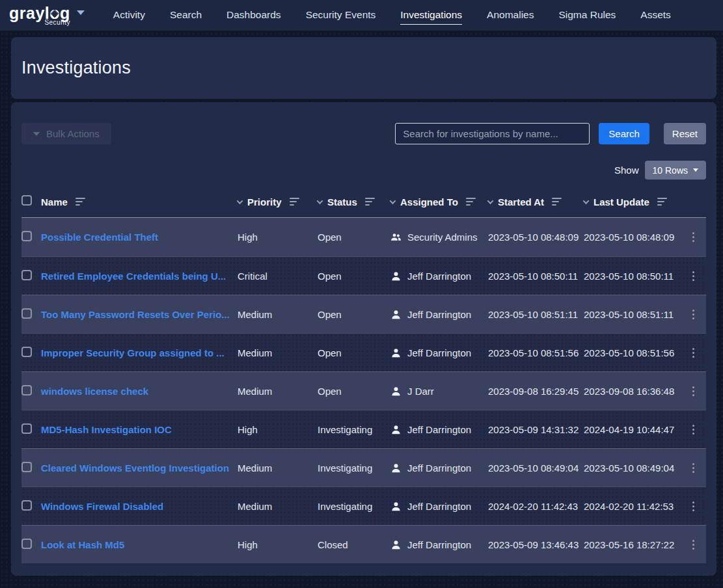  What do you see at coordinates (186, 16) in the screenshot?
I see `nav-item-search: Search` at bounding box center [186, 16].